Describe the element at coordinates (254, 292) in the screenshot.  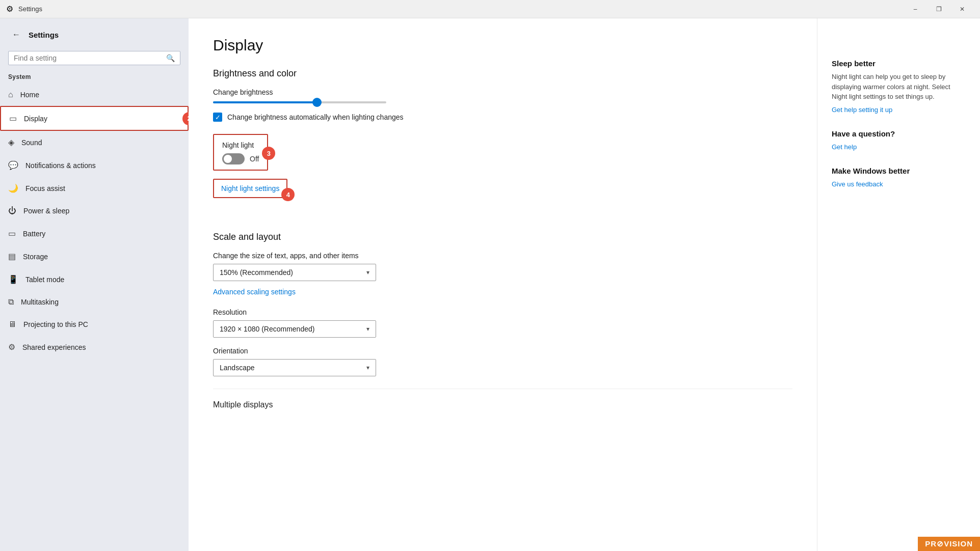
I see `advanced-scaling-link: Advanced scaling settings` at that location.